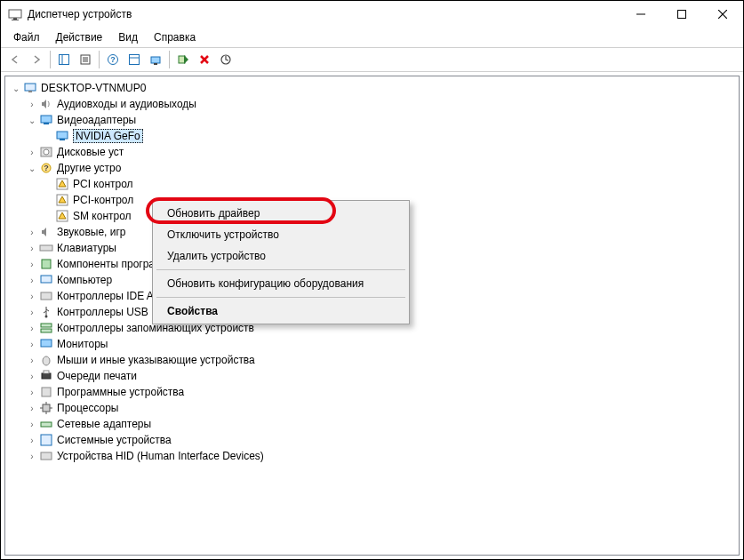 The width and height of the screenshot is (744, 560). What do you see at coordinates (156, 360) in the screenshot?
I see `tree-label: Мыши и иные указывающие устройства` at bounding box center [156, 360].